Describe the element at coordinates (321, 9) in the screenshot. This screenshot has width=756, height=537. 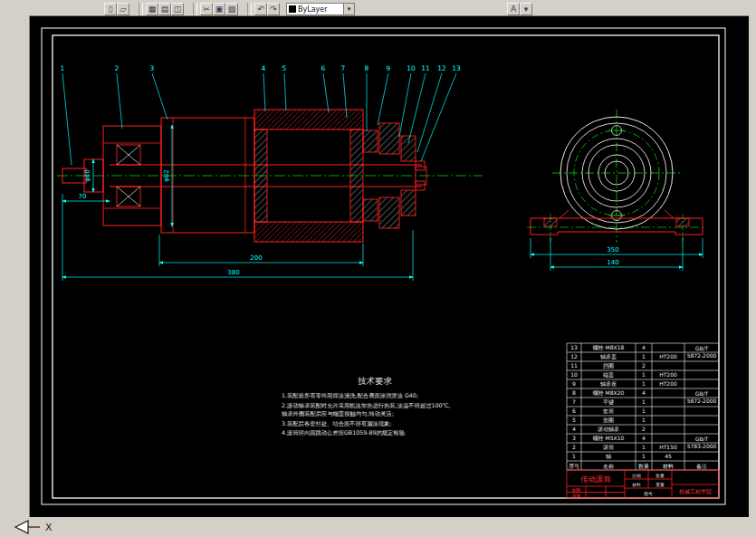
I see `layer-combo: ByLayer ▾` at that location.